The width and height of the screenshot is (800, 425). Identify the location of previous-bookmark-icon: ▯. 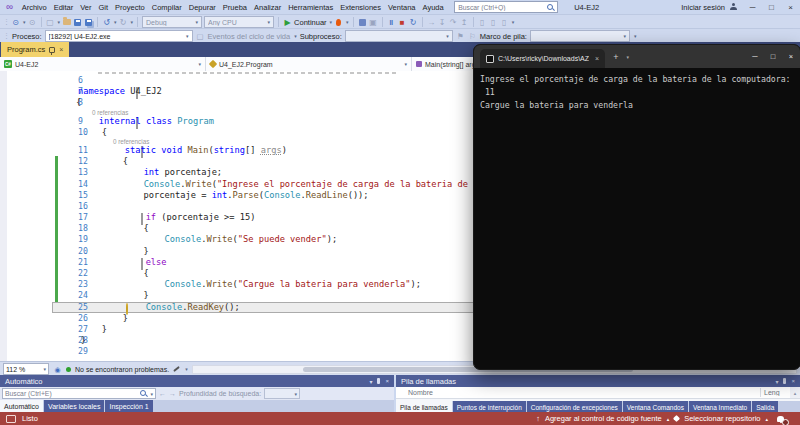
(494, 22).